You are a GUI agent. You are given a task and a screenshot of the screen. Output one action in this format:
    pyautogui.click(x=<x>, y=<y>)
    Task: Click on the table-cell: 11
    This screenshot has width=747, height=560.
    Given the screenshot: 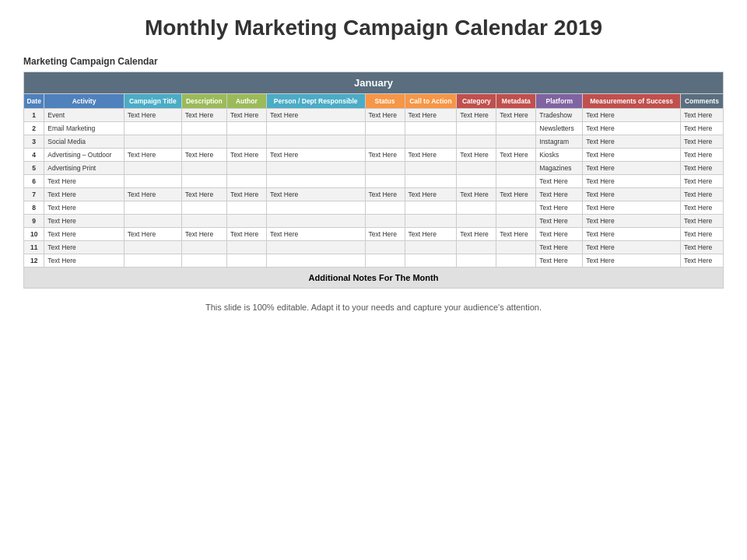 What is the action you would take?
    pyautogui.click(x=34, y=247)
    